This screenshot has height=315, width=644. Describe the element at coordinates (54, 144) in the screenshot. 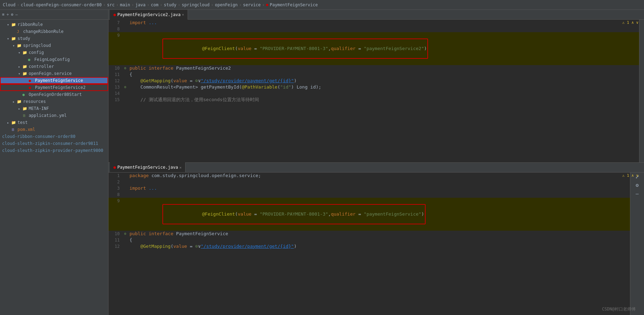

I see `project-sleuth-consumer: cloud-sleuth-zipkin-consumer-order9811` at that location.